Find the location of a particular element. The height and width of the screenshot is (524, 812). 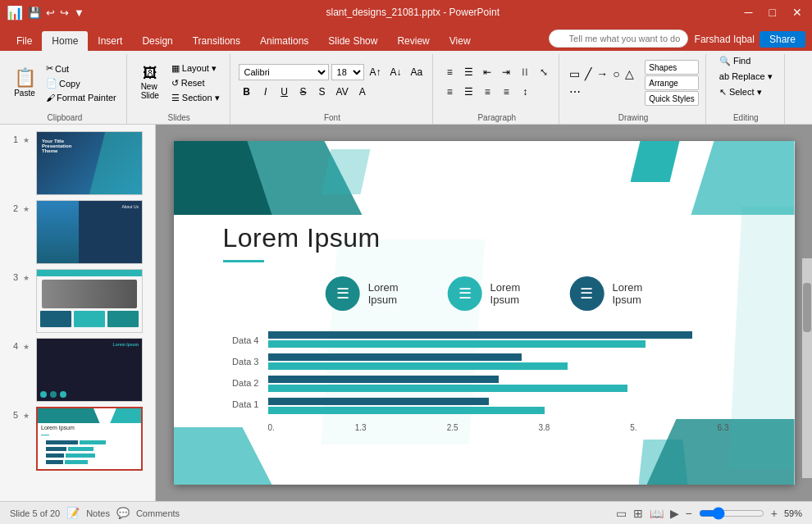

arrange-button: Arrange is located at coordinates (672, 83).